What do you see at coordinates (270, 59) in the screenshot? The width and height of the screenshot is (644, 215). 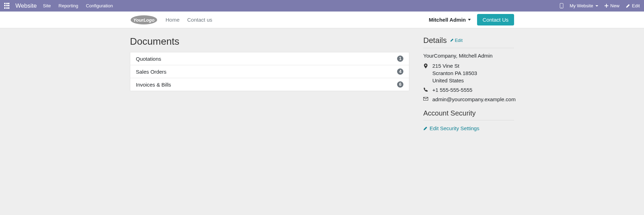 I see `doc-row-quotations: Quotations 1` at bounding box center [270, 59].